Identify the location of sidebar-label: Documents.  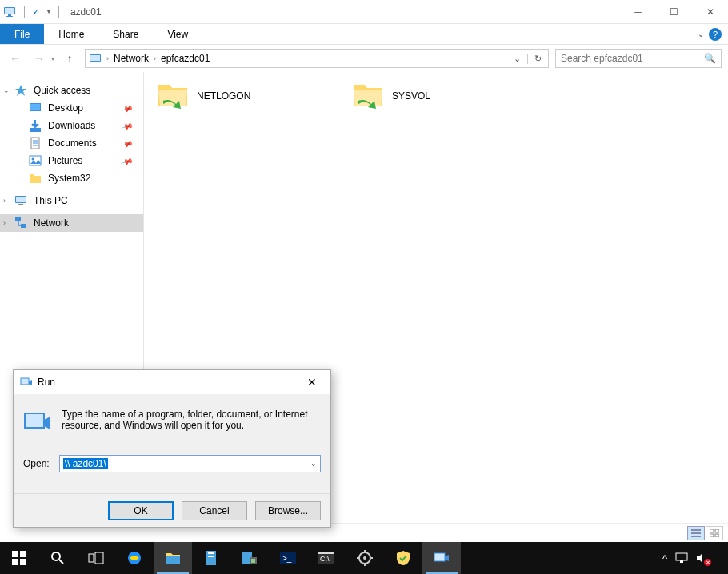
(72, 143).